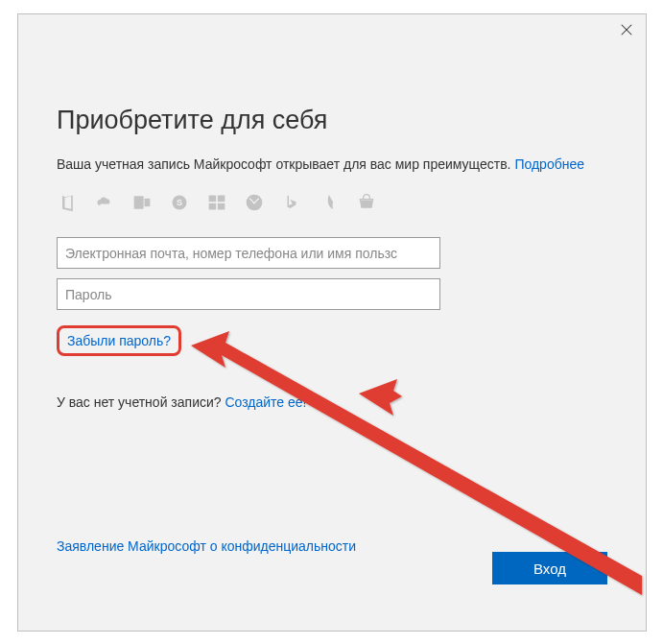  Describe the element at coordinates (67, 203) in the screenshot. I see `office-icon` at that location.